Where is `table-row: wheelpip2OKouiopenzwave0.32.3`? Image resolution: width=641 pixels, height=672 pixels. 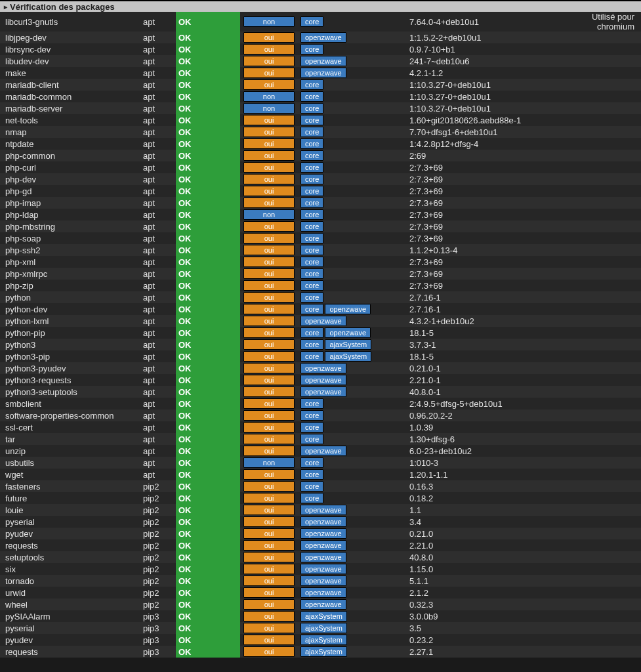
table-row: wheelpip2OKouiopenzwave0.32.3 is located at coordinates (320, 604).